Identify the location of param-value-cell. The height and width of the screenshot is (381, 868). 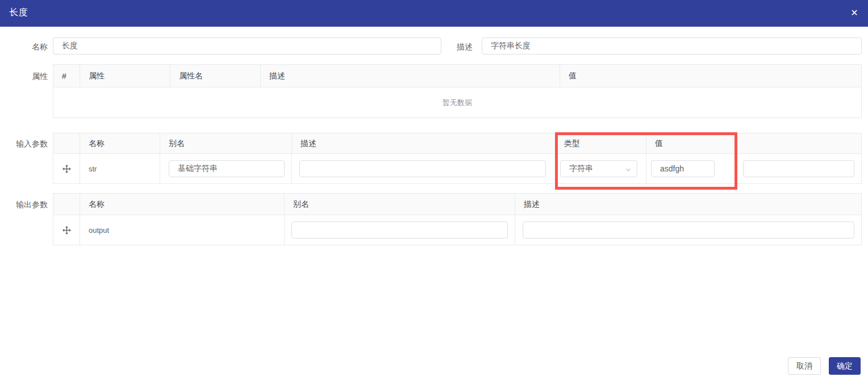
(692, 169).